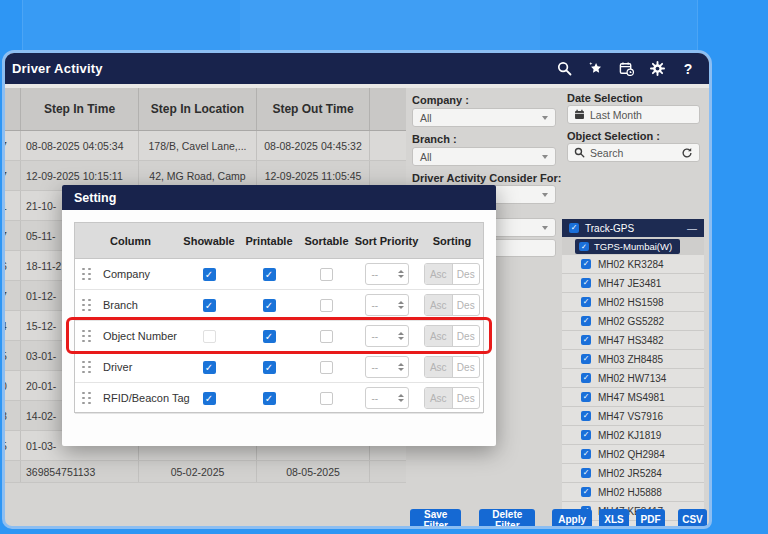  Describe the element at coordinates (650, 519) in the screenshot. I see `pdf-button: PDF` at that location.